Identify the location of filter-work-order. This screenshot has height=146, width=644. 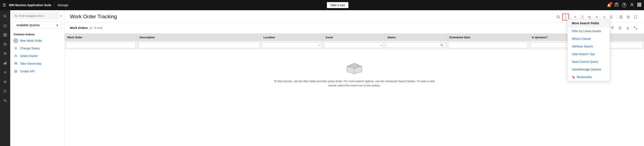
(101, 45).